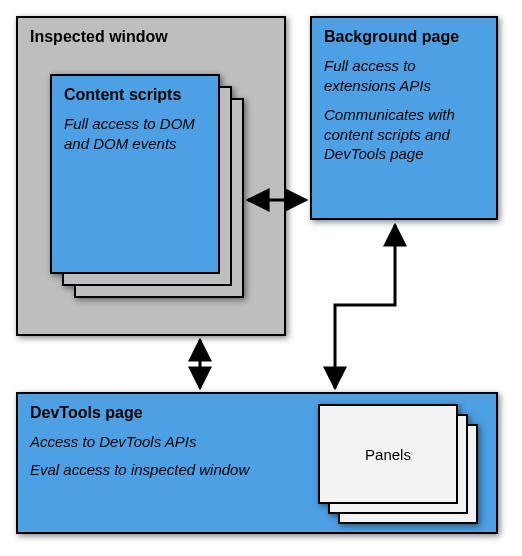 The width and height of the screenshot is (522, 556). Describe the element at coordinates (135, 95) in the screenshot. I see `content-scripts-title: Content scripts` at that location.